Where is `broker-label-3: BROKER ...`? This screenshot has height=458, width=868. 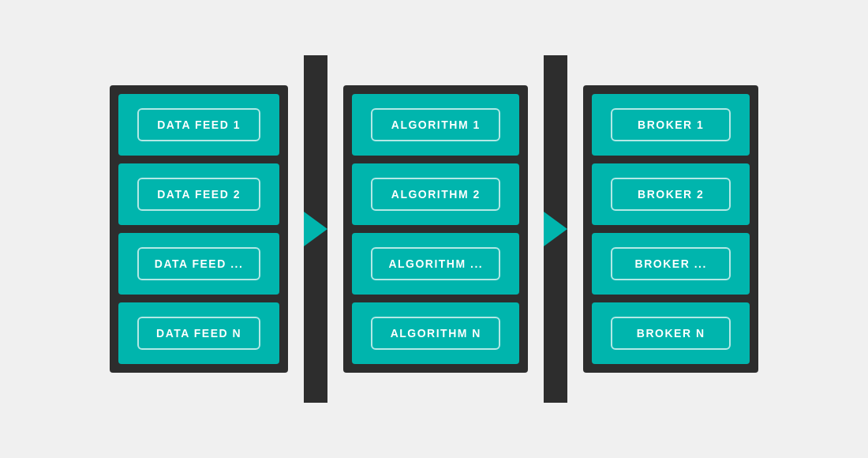
broker-label-3: BROKER ... is located at coordinates (671, 264).